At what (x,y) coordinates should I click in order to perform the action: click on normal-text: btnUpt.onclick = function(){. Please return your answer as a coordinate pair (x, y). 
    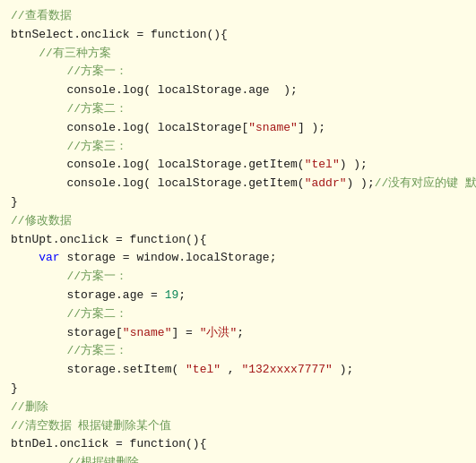
    Looking at the image, I should click on (108, 240).